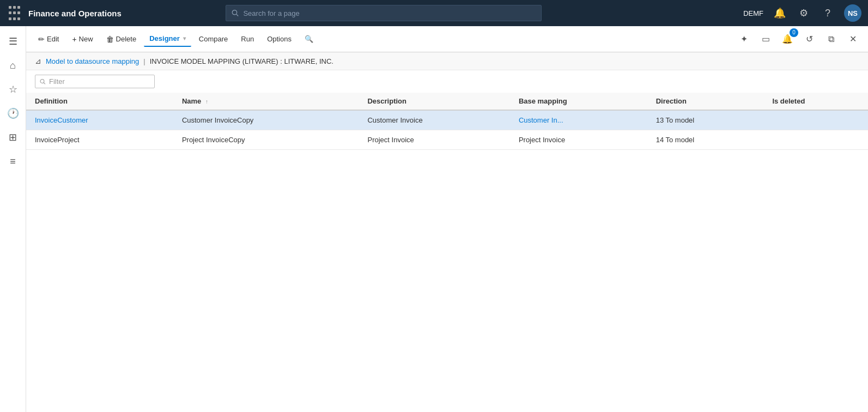  Describe the element at coordinates (706, 120) in the screenshot. I see `cell-direction: 13 To model` at that location.